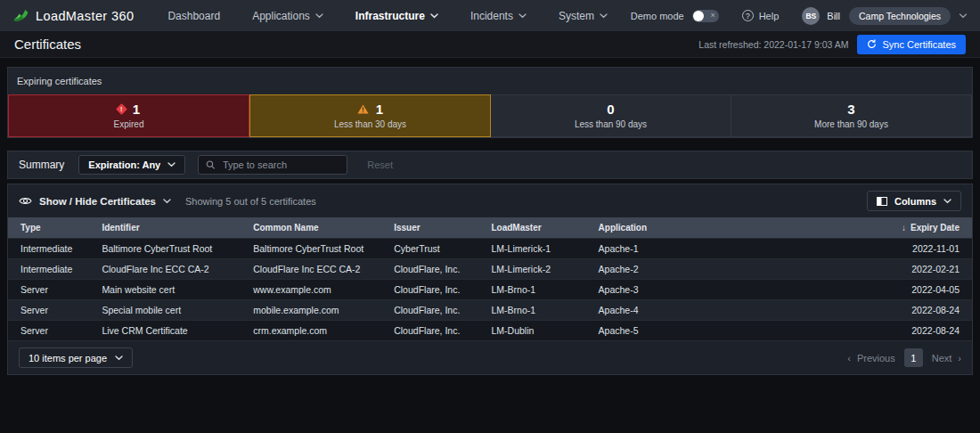 This screenshot has width=980, height=433. I want to click on nav-infrastructure: Infrastructure, so click(397, 16).